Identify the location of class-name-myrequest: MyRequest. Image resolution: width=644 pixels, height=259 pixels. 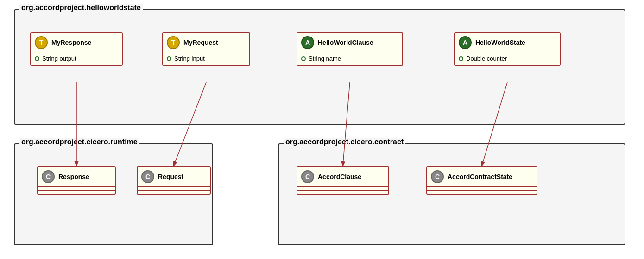
(201, 43).